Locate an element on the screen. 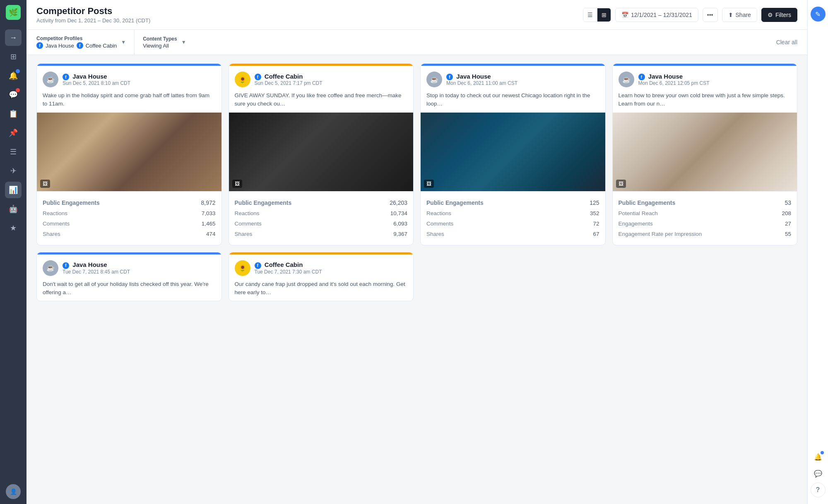 Image resolution: width=828 pixels, height=504 pixels. stat-engagements: Engagements 27 is located at coordinates (705, 223).